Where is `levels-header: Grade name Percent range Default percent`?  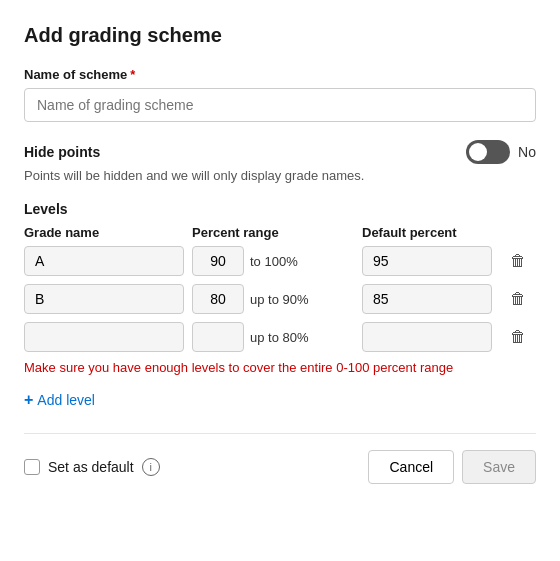 levels-header: Grade name Percent range Default percent is located at coordinates (280, 236).